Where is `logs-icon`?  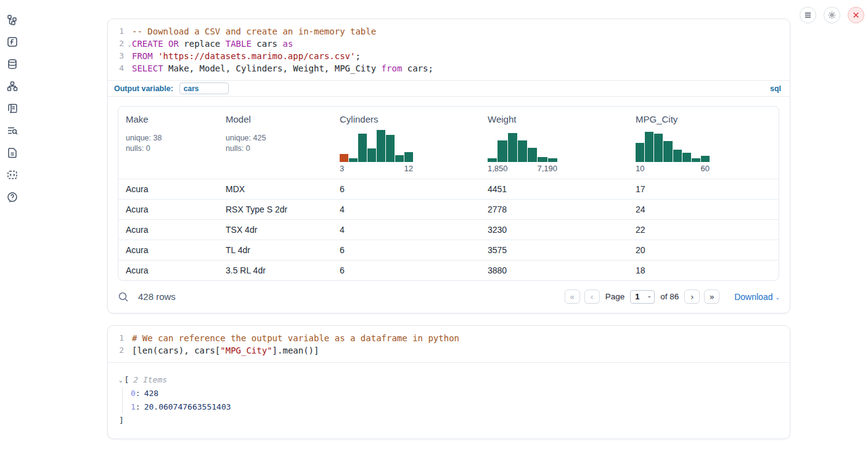
logs-icon is located at coordinates (12, 108).